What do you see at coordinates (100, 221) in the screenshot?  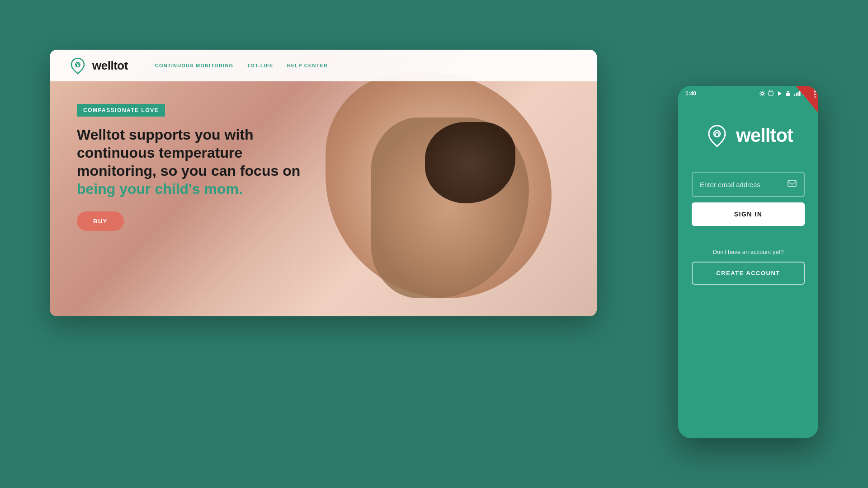 I see `buy-button: BUY` at bounding box center [100, 221].